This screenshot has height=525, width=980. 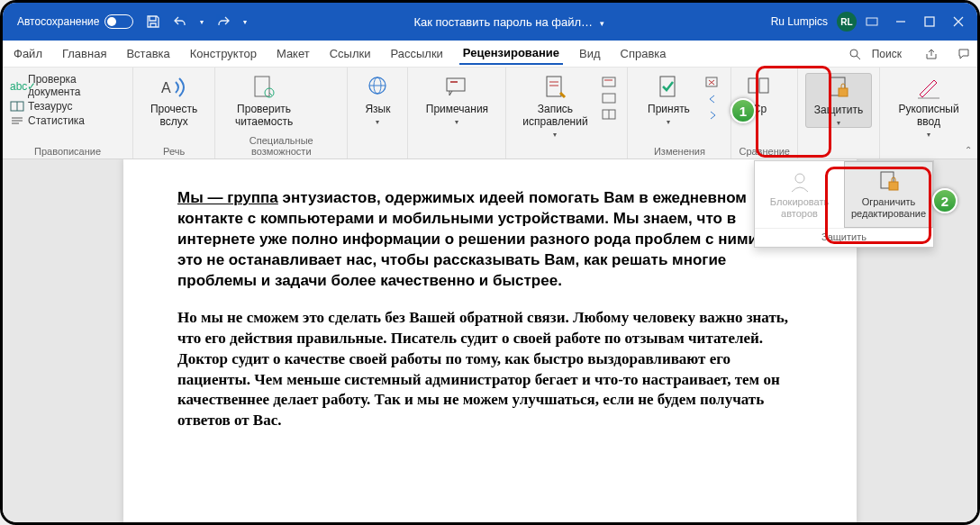 I want to click on protect-button: Защитить ▾, so click(x=839, y=101).